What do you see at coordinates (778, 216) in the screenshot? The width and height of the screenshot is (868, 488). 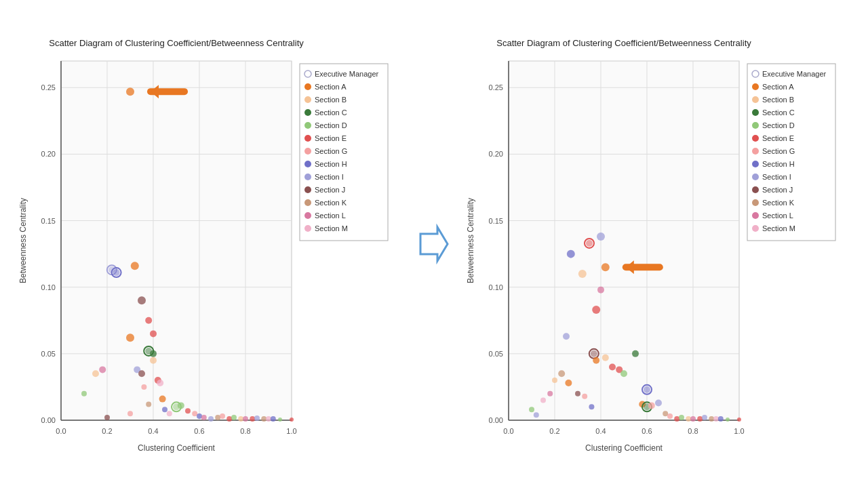 I see `svg-text: Section L` at bounding box center [778, 216].